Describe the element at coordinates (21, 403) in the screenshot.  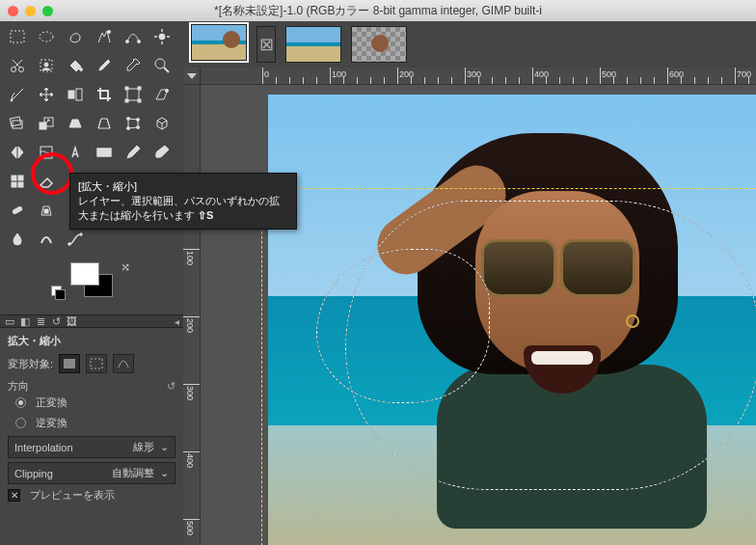
I see `direction-normal-radio` at that location.